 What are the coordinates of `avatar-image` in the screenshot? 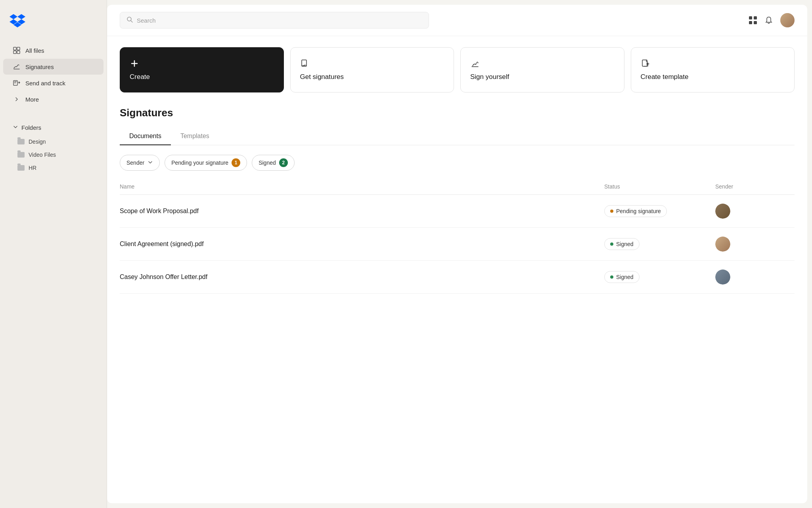 It's located at (787, 20).